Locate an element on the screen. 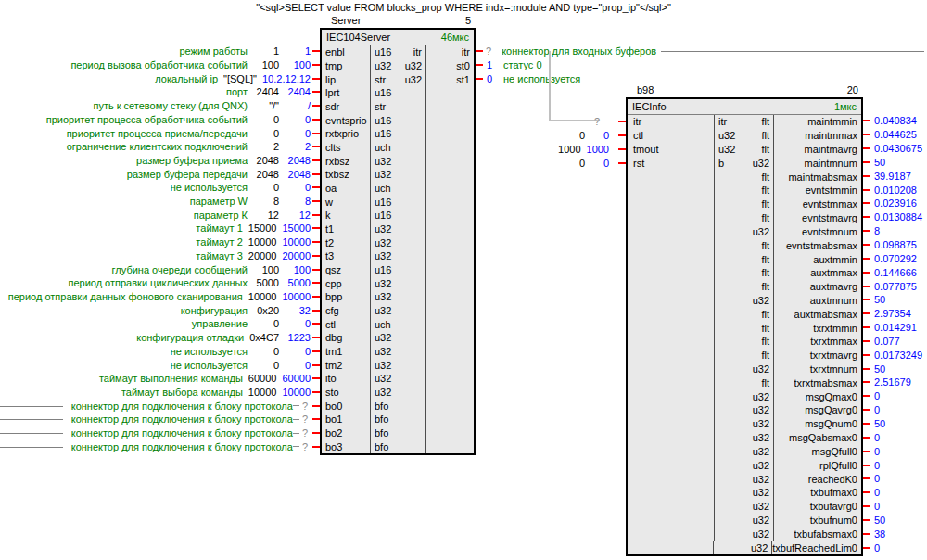 The height and width of the screenshot is (560, 927). output-pin-name: evntstmmin is located at coordinates (832, 190).